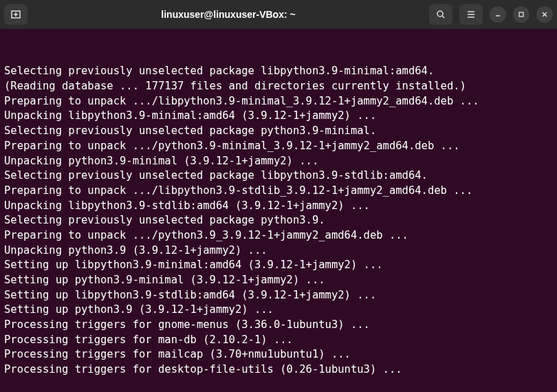  What do you see at coordinates (278, 236) in the screenshot?
I see `terminal-output-line: Preparing to unpack .../python3.9_3.9.12…` at bounding box center [278, 236].